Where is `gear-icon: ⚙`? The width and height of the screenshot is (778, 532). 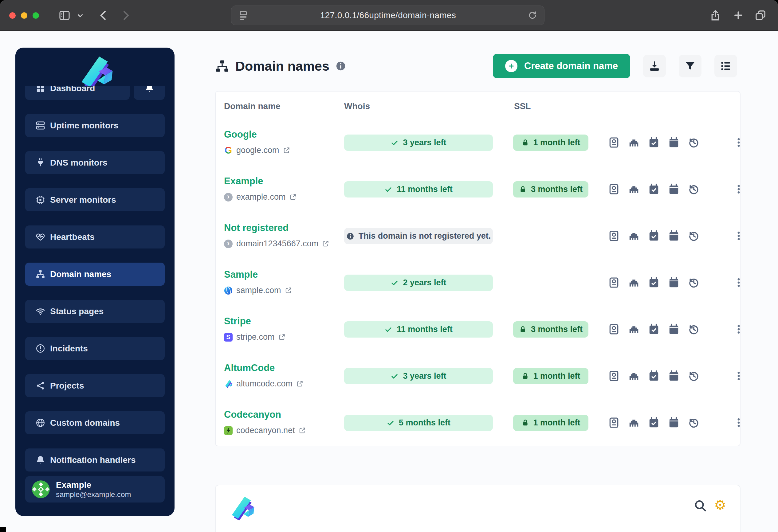 gear-icon: ⚙ is located at coordinates (720, 505).